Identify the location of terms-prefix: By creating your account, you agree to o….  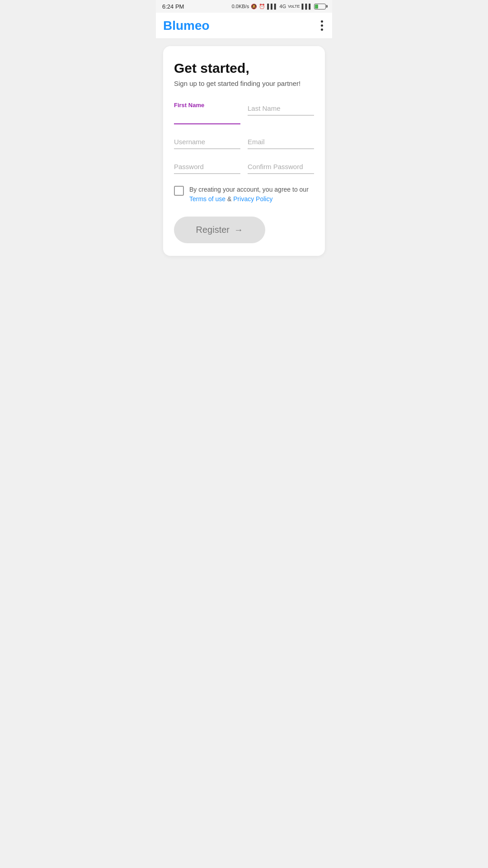
(249, 189).